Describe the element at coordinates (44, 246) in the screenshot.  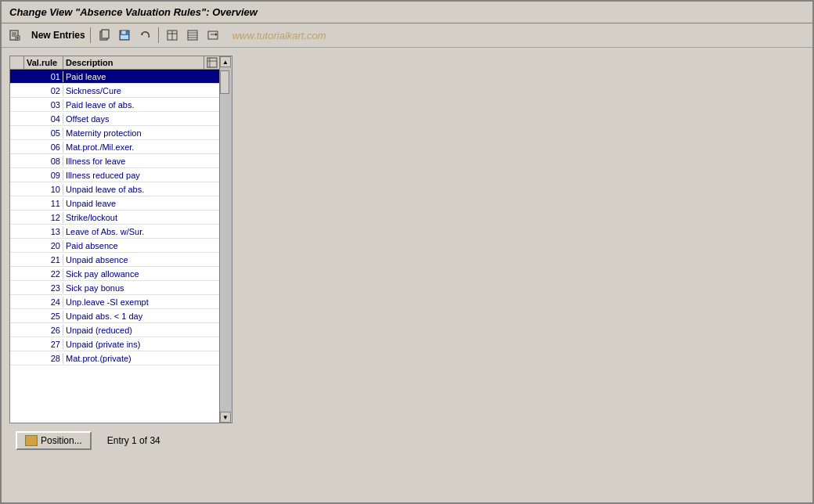
I see `row-valrule: 20` at that location.